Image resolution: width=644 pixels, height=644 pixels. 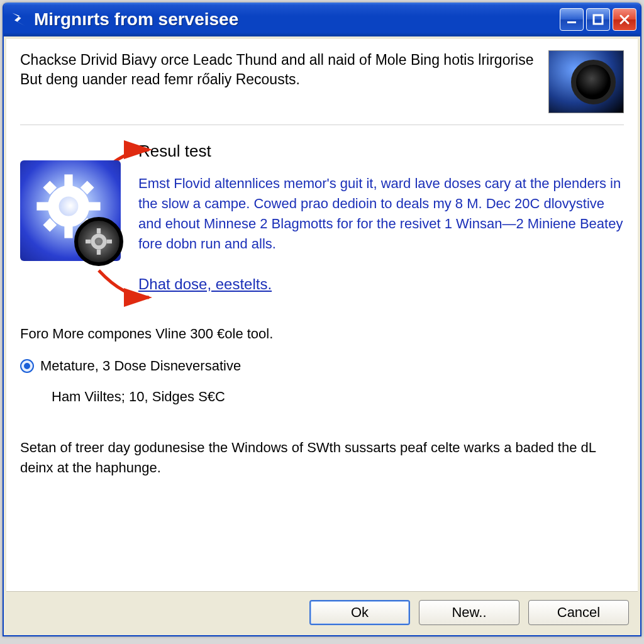 What do you see at coordinates (322, 458) in the screenshot?
I see `footer-description: Setan of treer day godunesise the Window…` at bounding box center [322, 458].